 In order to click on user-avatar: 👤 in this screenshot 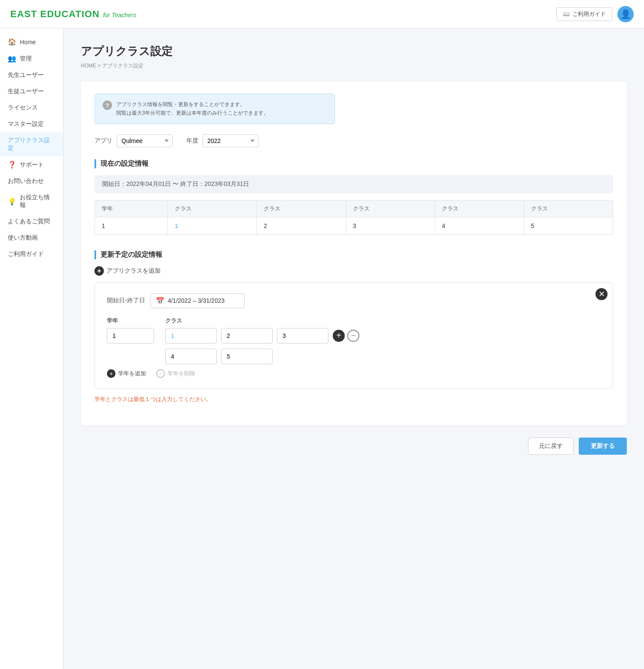, I will do `click(626, 14)`.